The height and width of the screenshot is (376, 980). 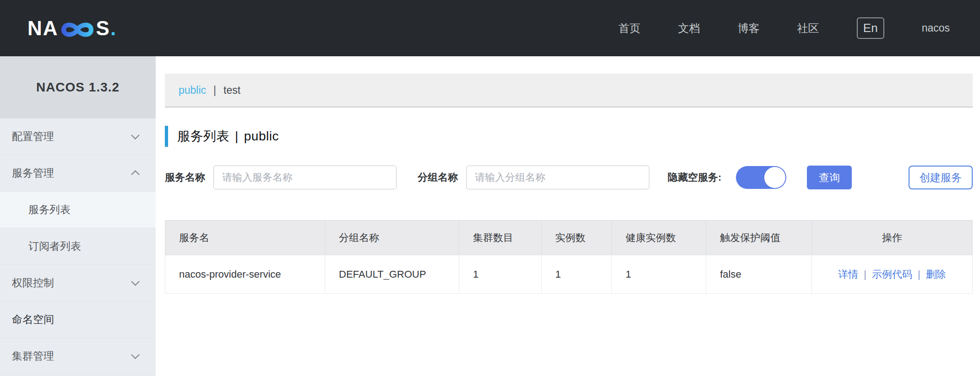 I want to click on nav-community: 社区, so click(x=808, y=28).